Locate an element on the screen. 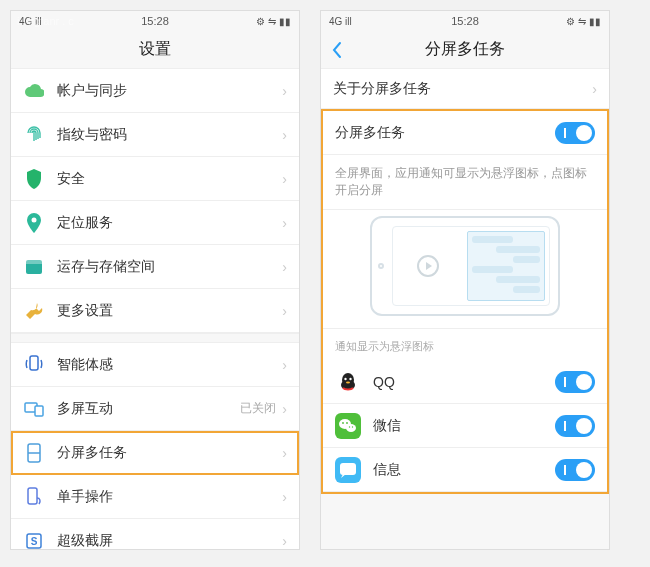 The image size is (650, 567). box-icon is located at coordinates (34, 267).